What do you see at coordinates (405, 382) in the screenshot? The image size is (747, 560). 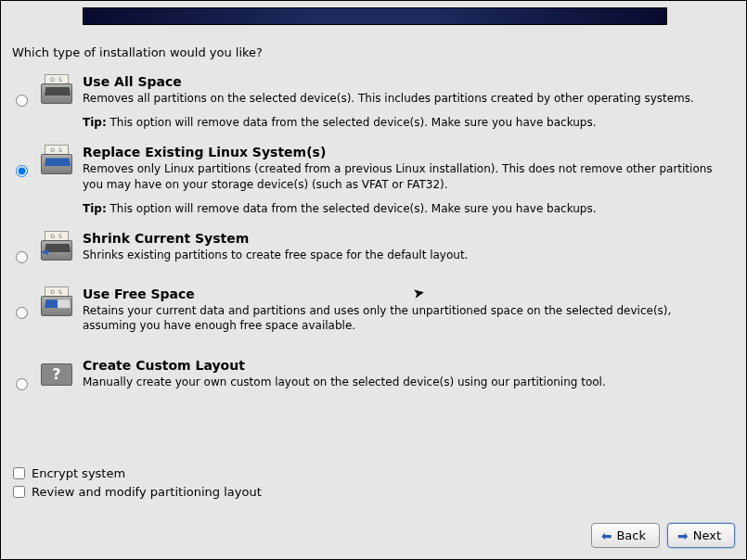 I see `option-desc: Manually create your own custom layout o…` at bounding box center [405, 382].